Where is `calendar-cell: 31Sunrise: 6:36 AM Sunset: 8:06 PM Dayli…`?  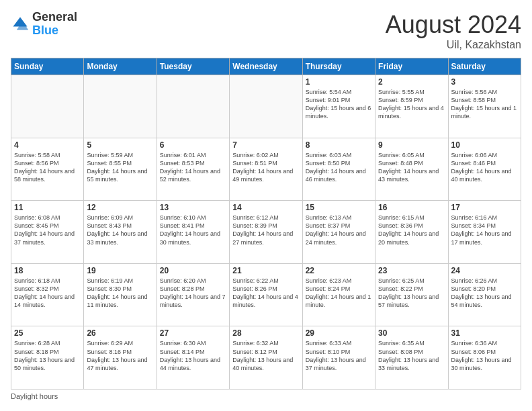
calendar-cell: 31Sunrise: 6:36 AM Sunset: 8:06 PM Dayli… is located at coordinates (484, 358).